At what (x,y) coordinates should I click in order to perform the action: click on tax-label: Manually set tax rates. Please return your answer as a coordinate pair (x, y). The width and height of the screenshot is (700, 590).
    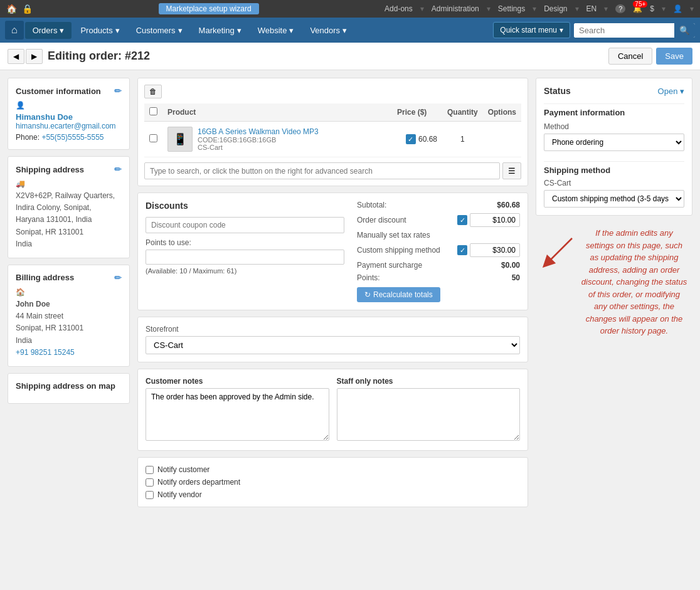
    Looking at the image, I should click on (394, 235).